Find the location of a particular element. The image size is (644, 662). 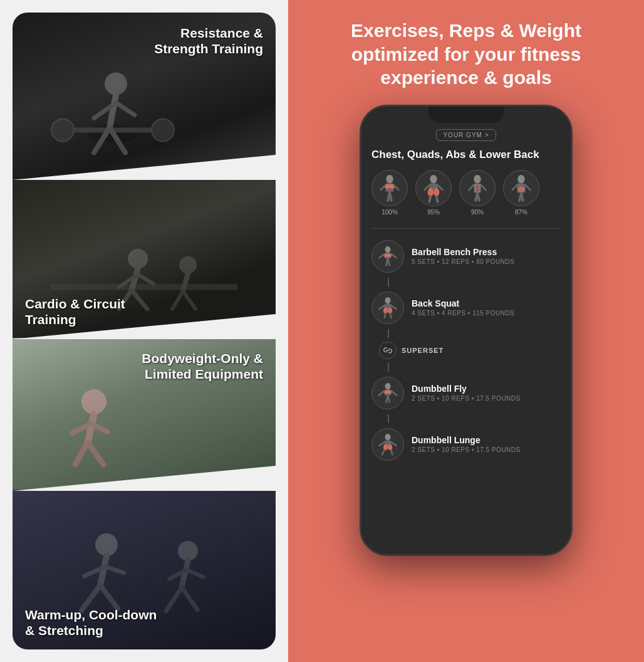

superset-text: SUPERSET is located at coordinates (422, 350).